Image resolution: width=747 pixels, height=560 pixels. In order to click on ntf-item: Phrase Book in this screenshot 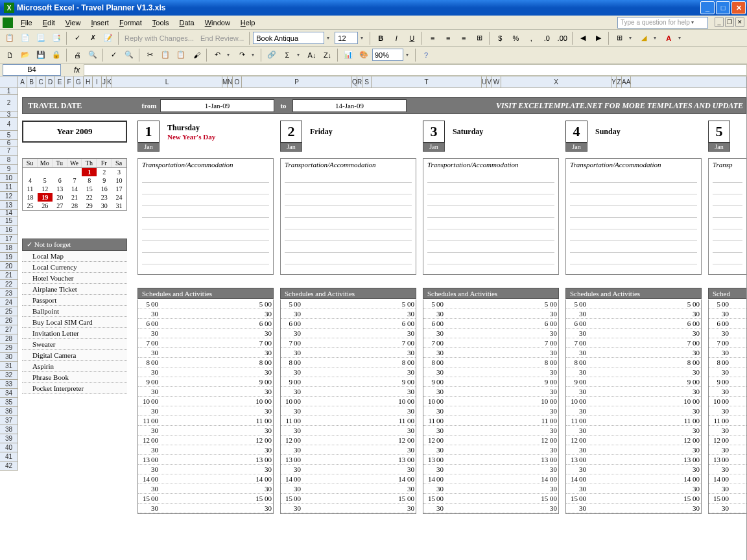, I will do `click(75, 377)`.